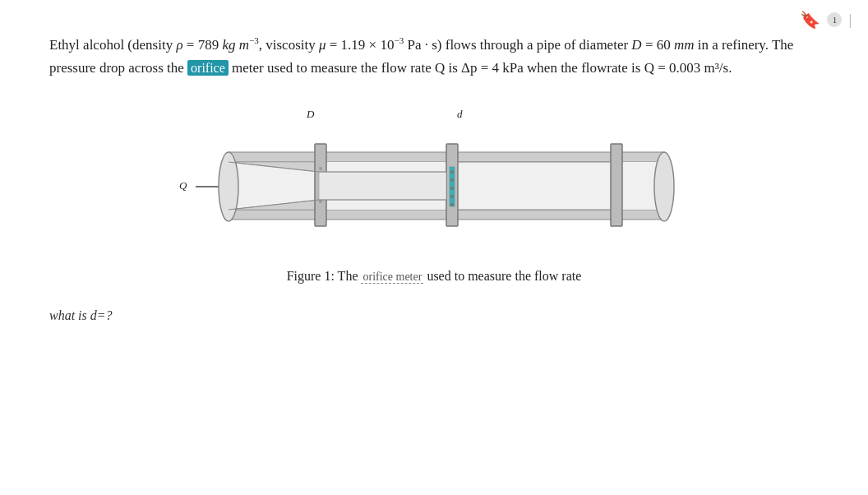 The width and height of the screenshot is (868, 495). What do you see at coordinates (427, 56) in the screenshot?
I see `problem-paragraph: Ethyl alcohol (density ρ = 789 kg m−3, v…` at bounding box center [427, 56].